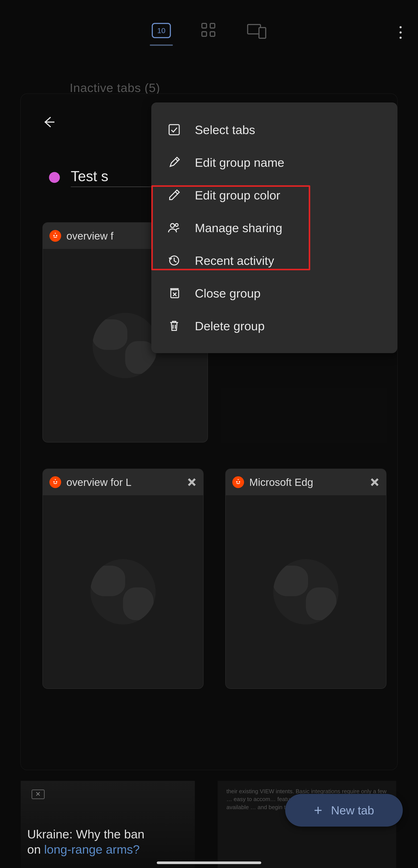 The width and height of the screenshot is (418, 868). Describe the element at coordinates (318, 810) in the screenshot. I see `plus-icon: +` at that location.